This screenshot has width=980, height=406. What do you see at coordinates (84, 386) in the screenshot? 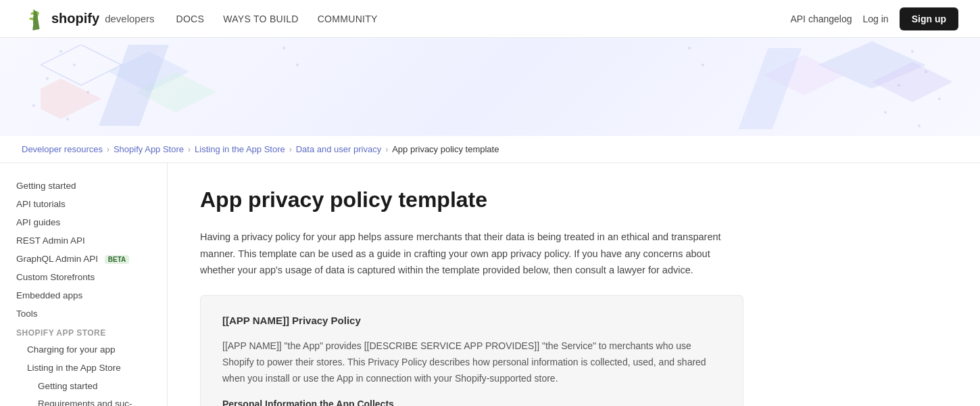
I see `sidebar-item-getting-started-sub: Getting started` at bounding box center [84, 386].